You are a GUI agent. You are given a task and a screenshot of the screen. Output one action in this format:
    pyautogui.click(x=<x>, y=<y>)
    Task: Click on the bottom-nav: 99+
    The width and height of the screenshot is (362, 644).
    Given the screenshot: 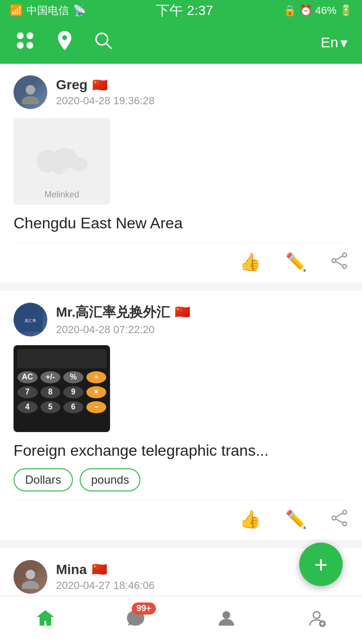 What is the action you would take?
    pyautogui.click(x=181, y=620)
    